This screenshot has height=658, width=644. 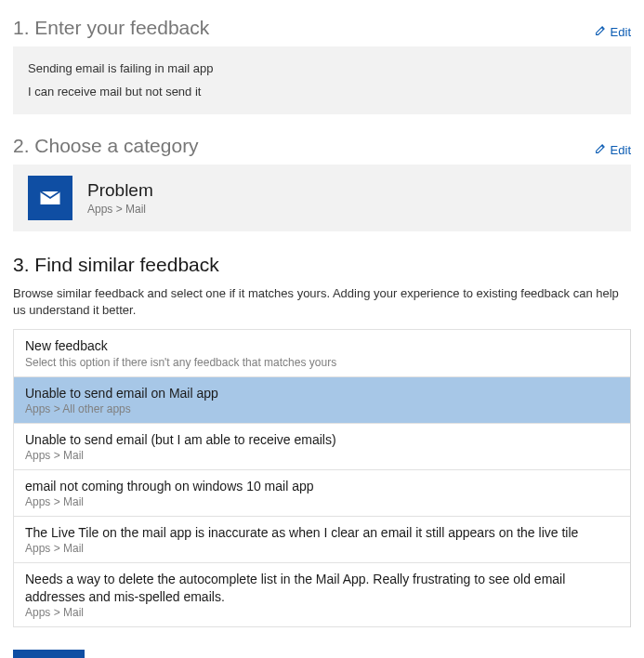 I want to click on feedback-item-title: Unable to send email on Mail app, so click(x=322, y=393).